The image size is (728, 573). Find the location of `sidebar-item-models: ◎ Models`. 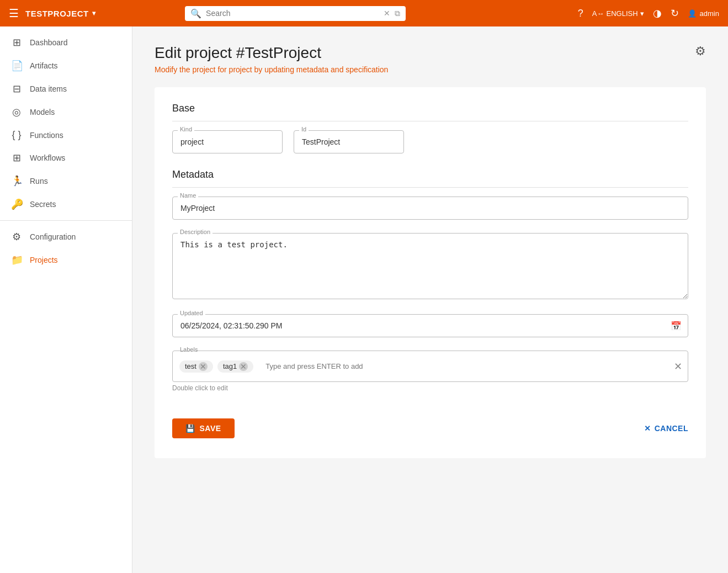

sidebar-item-models: ◎ Models is located at coordinates (66, 112).